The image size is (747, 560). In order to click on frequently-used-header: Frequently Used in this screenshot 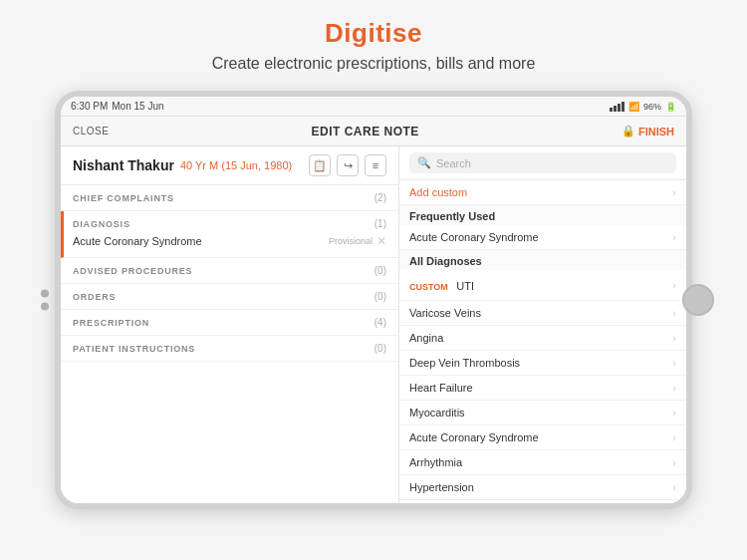, I will do `click(543, 215)`.